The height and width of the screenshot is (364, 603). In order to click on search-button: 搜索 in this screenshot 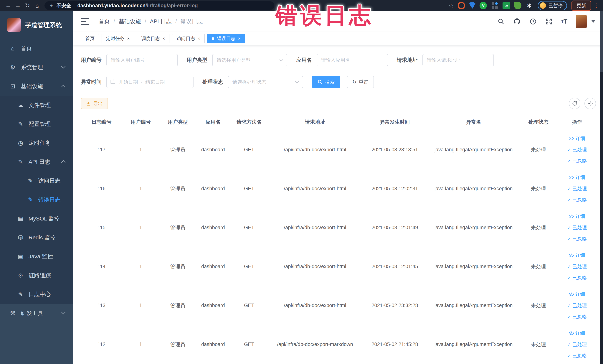, I will do `click(326, 82)`.